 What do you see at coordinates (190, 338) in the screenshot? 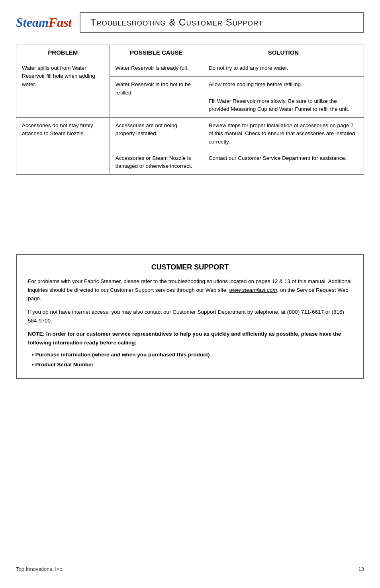
I see `support-note: NOTE: In order for our customer service …` at bounding box center [190, 338].